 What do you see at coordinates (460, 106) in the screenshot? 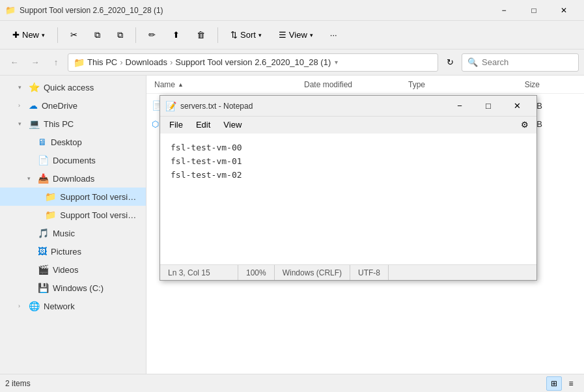
I see `notepad-minimize-button: −` at bounding box center [460, 106].